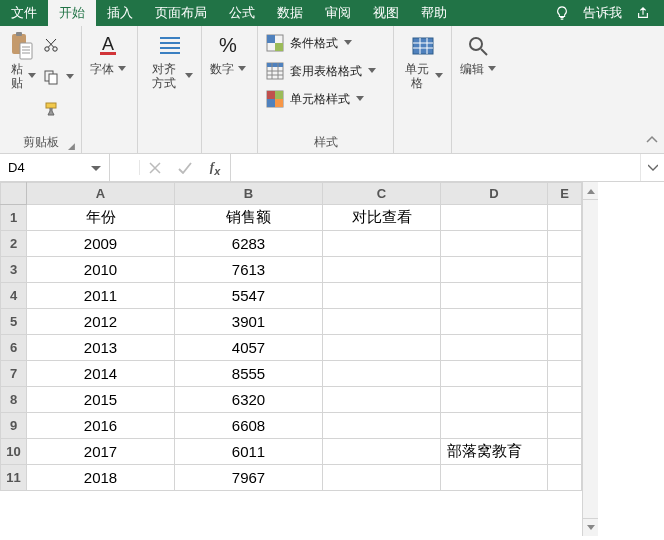 The image size is (664, 540). Describe the element at coordinates (565, 194) in the screenshot. I see `col-header: E` at that location.